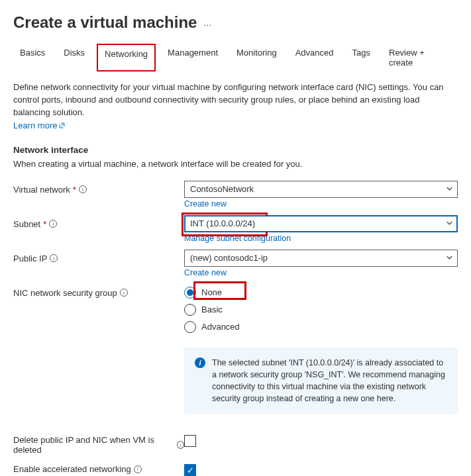 This screenshot has height=476, width=471. What do you see at coordinates (35, 126) in the screenshot?
I see `learn-more-label: Learn more` at bounding box center [35, 126].